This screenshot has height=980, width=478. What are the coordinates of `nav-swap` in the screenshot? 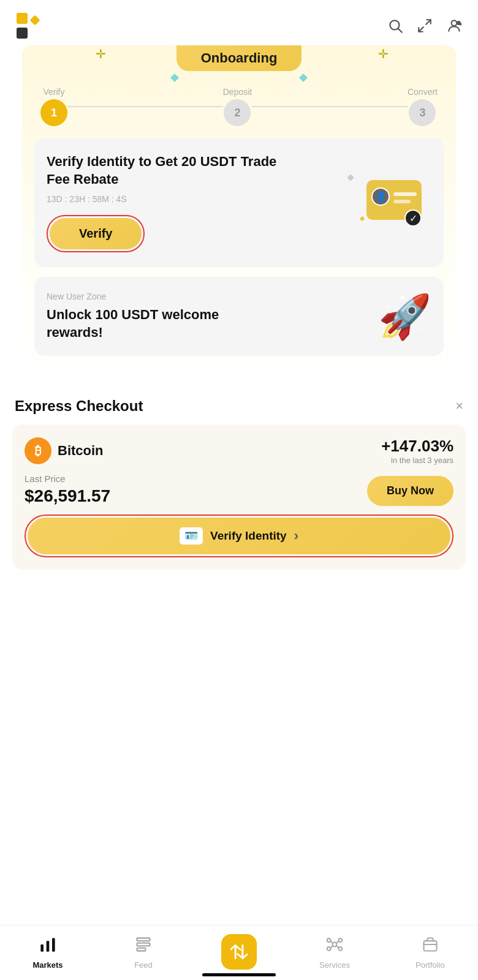 It's located at (239, 953).